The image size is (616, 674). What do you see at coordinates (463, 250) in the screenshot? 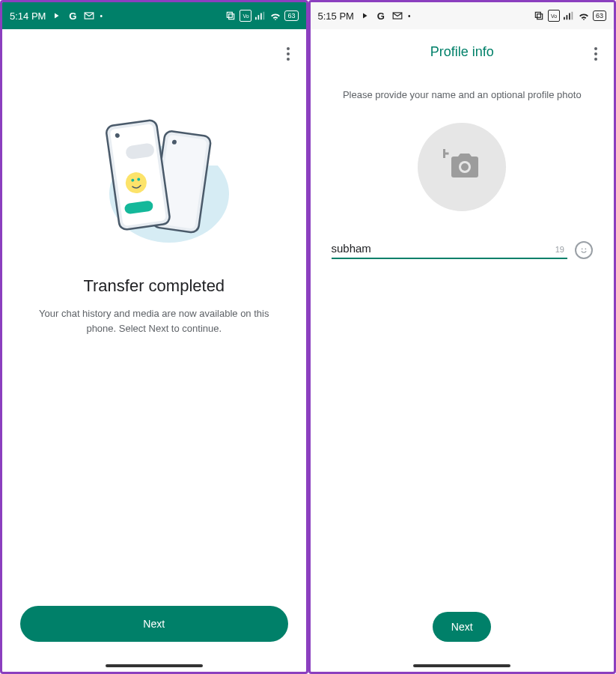
I see `name-input-row: 19` at bounding box center [463, 250].